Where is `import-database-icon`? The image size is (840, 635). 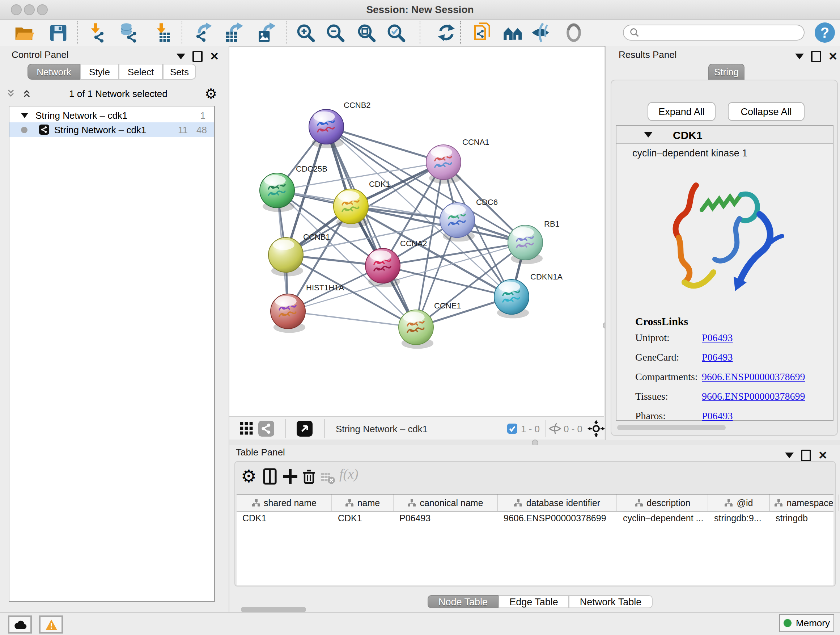 import-database-icon is located at coordinates (128, 33).